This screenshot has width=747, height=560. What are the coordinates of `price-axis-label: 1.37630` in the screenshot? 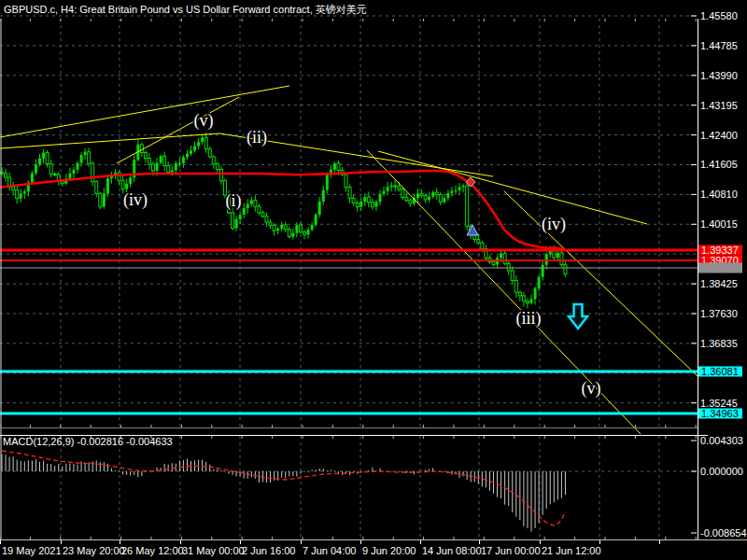 It's located at (719, 314).